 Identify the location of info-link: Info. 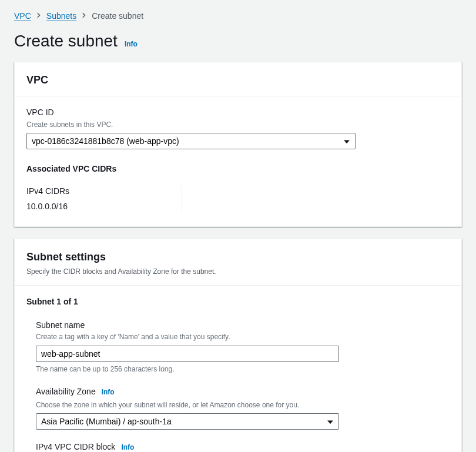
(131, 45).